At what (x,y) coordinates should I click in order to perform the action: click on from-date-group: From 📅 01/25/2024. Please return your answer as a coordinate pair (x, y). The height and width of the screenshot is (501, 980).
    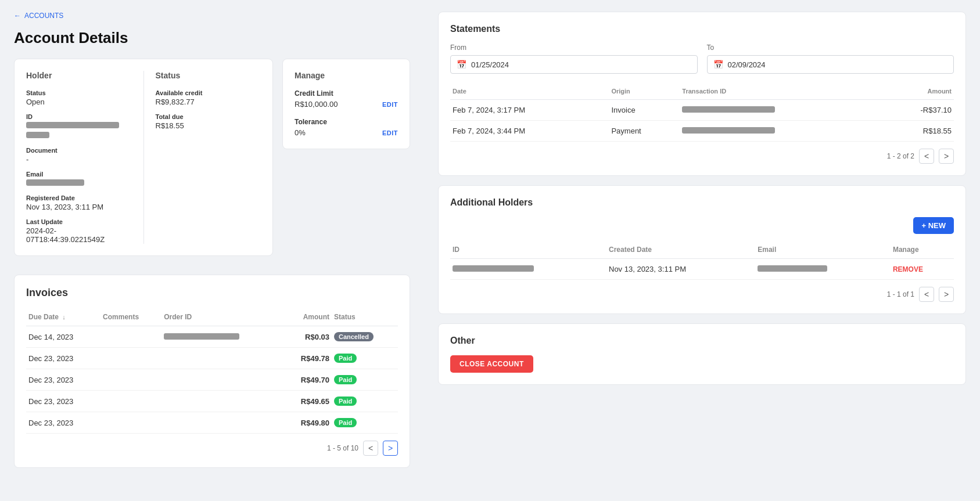
    Looking at the image, I should click on (574, 59).